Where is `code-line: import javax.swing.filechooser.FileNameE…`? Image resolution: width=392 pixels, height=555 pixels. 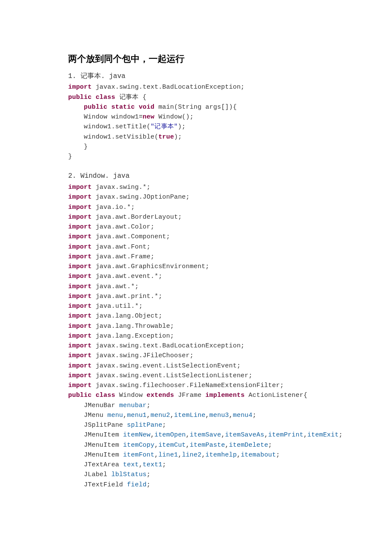 code-line: import javax.swing.filechooser.FileNameE… is located at coordinates (196, 385).